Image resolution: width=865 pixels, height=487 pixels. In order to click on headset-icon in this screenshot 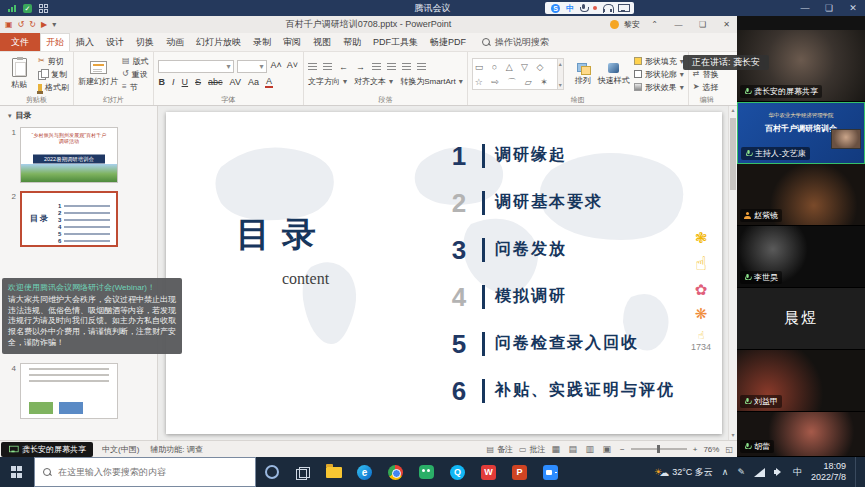, I will do `click(608, 8)`.